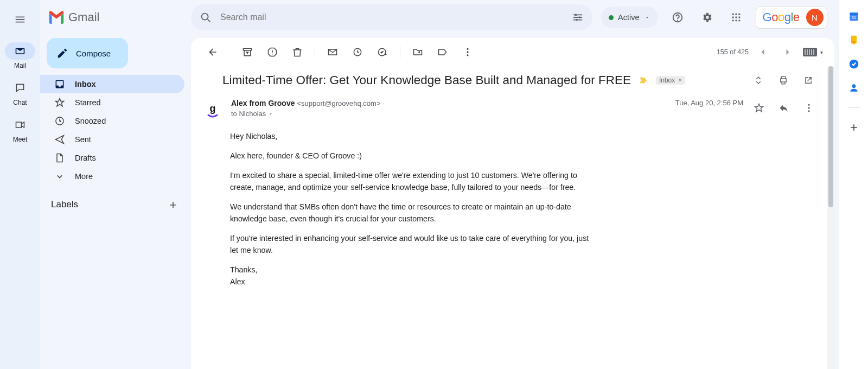 The width and height of the screenshot is (868, 369). What do you see at coordinates (84, 17) in the screenshot?
I see `brand-text: Gmail` at bounding box center [84, 17].